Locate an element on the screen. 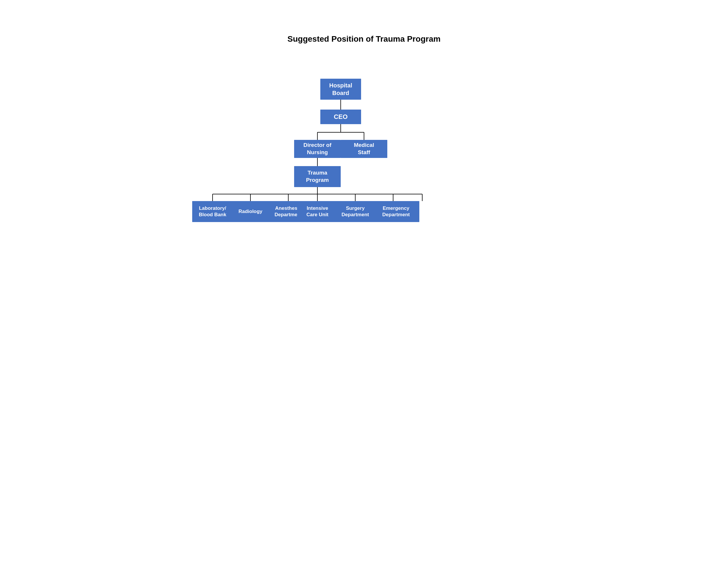 This screenshot has height=563, width=728. ceo-node: CEO is located at coordinates (341, 117).